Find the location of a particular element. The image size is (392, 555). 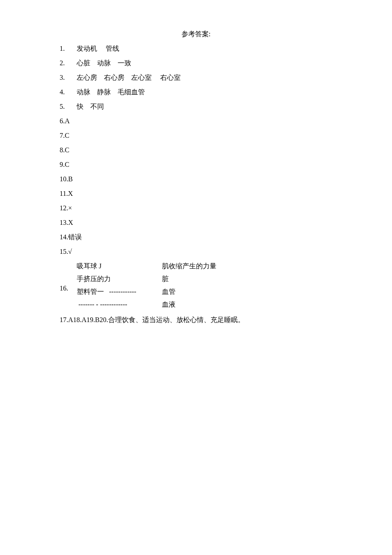

answer-5-val-1: 快 is located at coordinates (80, 107).